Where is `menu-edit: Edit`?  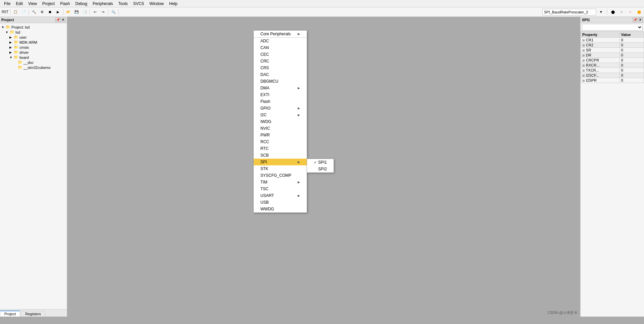 menu-edit: Edit is located at coordinates (19, 4).